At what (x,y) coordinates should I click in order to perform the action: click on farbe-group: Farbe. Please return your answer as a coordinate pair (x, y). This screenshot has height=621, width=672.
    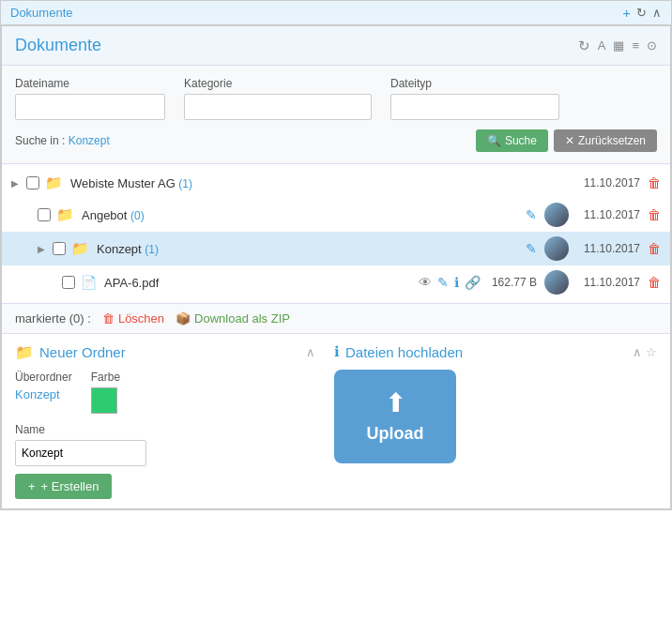
    Looking at the image, I should click on (105, 392).